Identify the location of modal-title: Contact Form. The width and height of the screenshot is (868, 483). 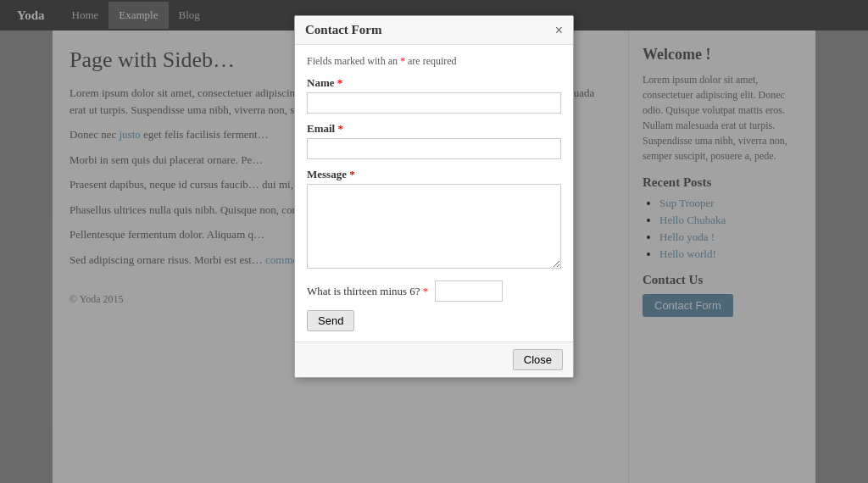
(343, 31).